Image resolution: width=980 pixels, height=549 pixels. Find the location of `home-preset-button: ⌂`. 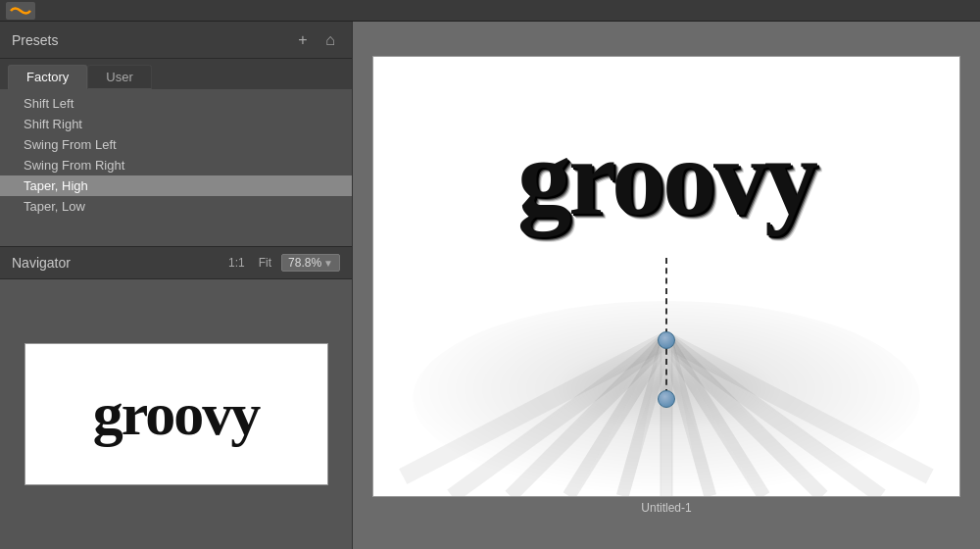

home-preset-button: ⌂ is located at coordinates (330, 40).